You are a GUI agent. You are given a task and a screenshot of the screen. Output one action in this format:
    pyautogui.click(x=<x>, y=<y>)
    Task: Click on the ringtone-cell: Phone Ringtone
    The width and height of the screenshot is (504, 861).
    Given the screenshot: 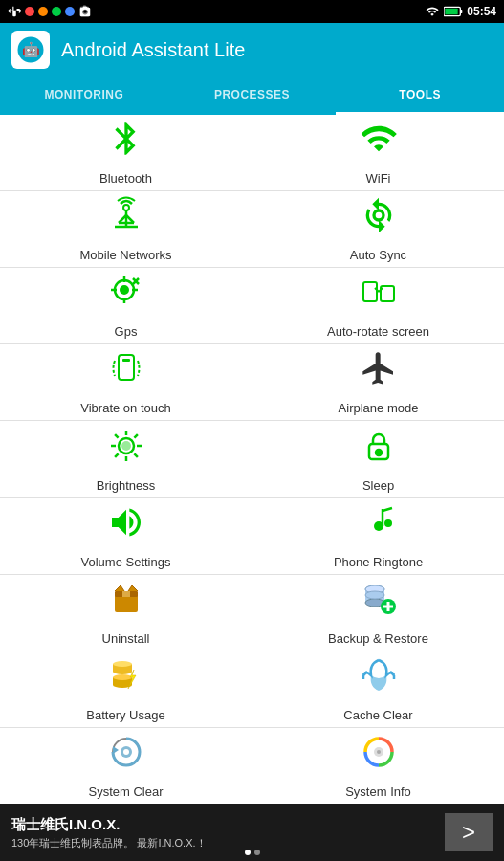 What is the action you would take?
    pyautogui.click(x=379, y=536)
    